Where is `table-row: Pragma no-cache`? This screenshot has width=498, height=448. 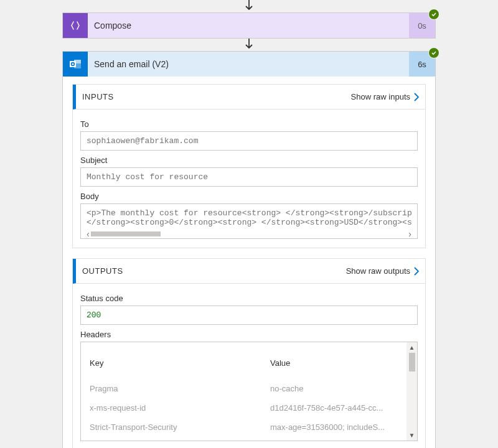 table-row: Pragma no-cache is located at coordinates (249, 388).